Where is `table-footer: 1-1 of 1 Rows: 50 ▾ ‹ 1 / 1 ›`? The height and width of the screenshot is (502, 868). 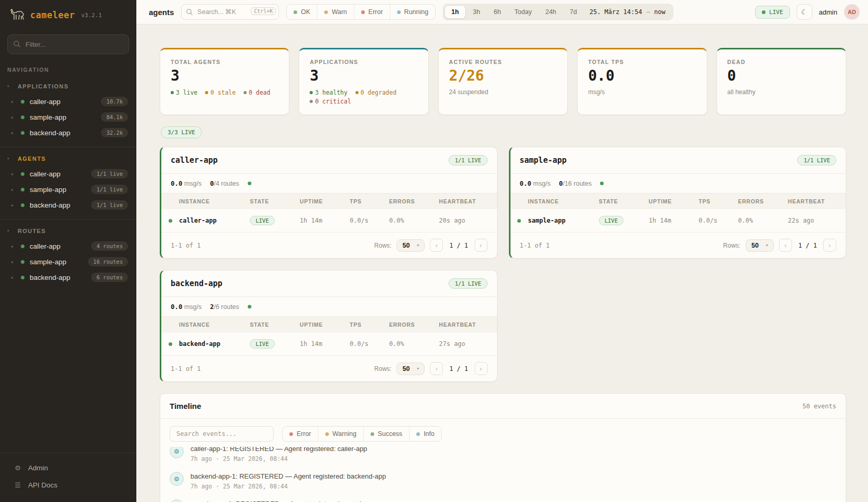 table-footer: 1-1 of 1 Rows: 50 ▾ ‹ 1 / 1 › is located at coordinates (329, 368).